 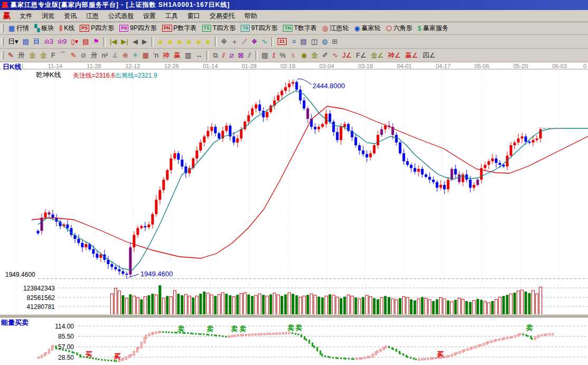 What do you see at coordinates (179, 29) in the screenshot?
I see `btn-p-table: PNP数字表` at bounding box center [179, 29].